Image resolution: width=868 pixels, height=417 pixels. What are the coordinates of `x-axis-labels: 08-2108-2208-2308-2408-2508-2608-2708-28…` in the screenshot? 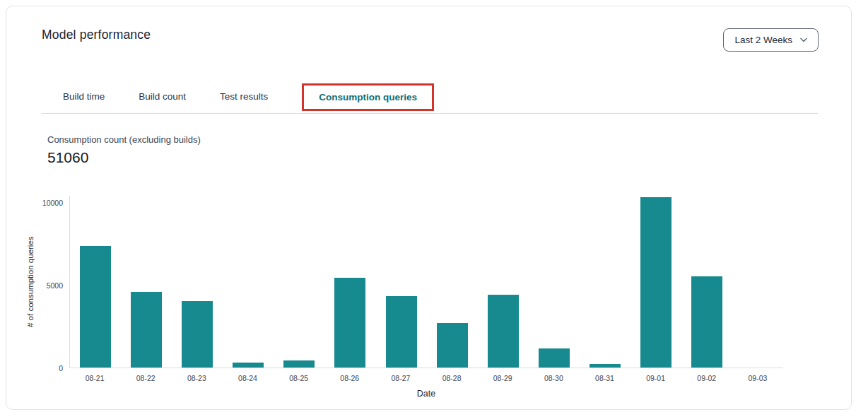 It's located at (426, 378).